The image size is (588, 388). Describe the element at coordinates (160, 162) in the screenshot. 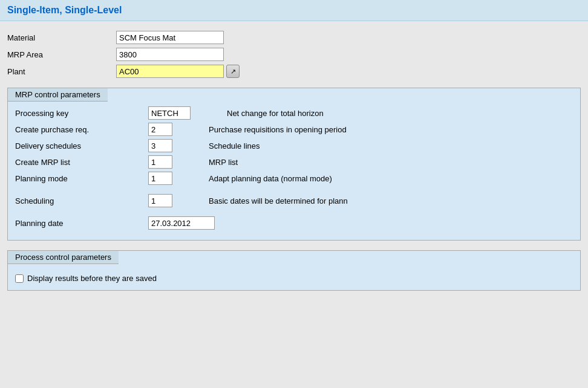

I see `create-mrp-list-input` at that location.